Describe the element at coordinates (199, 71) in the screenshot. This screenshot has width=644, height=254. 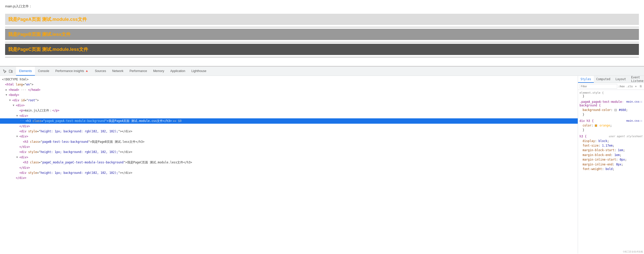
I see `tab-lighthouse: Lighthouse` at that location.